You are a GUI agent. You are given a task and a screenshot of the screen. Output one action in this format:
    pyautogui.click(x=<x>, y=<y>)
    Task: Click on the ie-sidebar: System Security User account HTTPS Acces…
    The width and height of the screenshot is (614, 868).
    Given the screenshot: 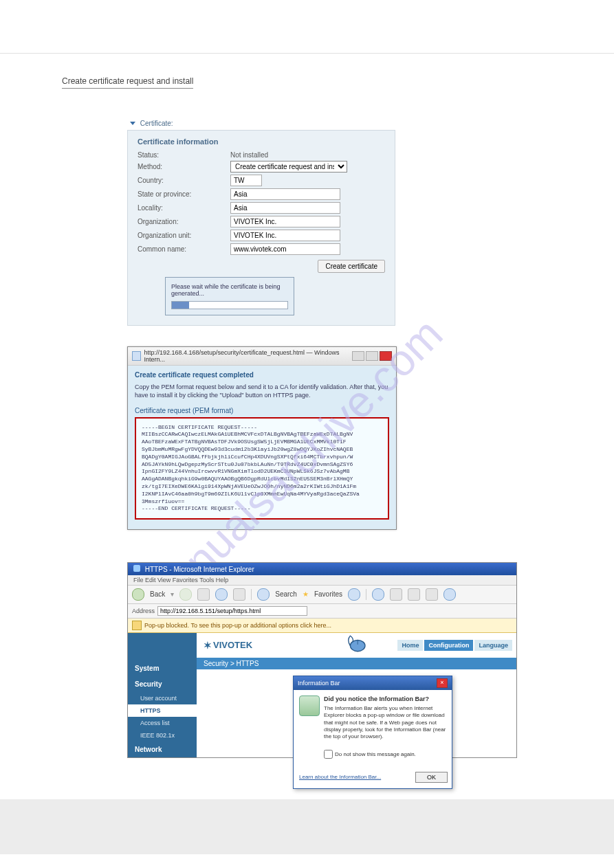 What is the action you would take?
    pyautogui.click(x=162, y=695)
    